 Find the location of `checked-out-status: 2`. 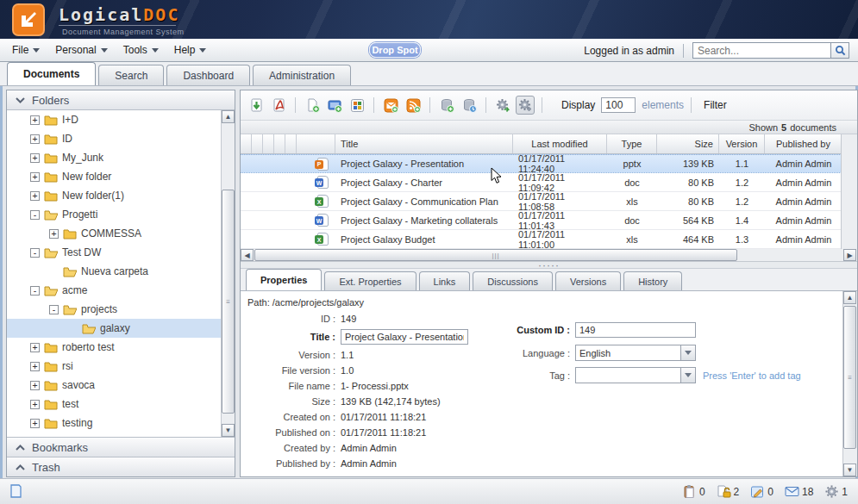

checked-out-status: 2 is located at coordinates (728, 491).